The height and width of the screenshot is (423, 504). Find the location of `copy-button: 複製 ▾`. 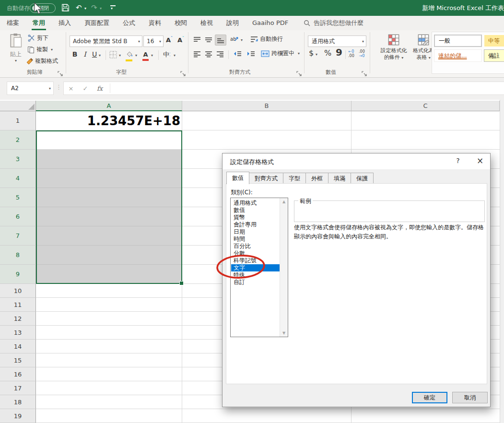

copy-button: 複製 ▾ is located at coordinates (40, 50).